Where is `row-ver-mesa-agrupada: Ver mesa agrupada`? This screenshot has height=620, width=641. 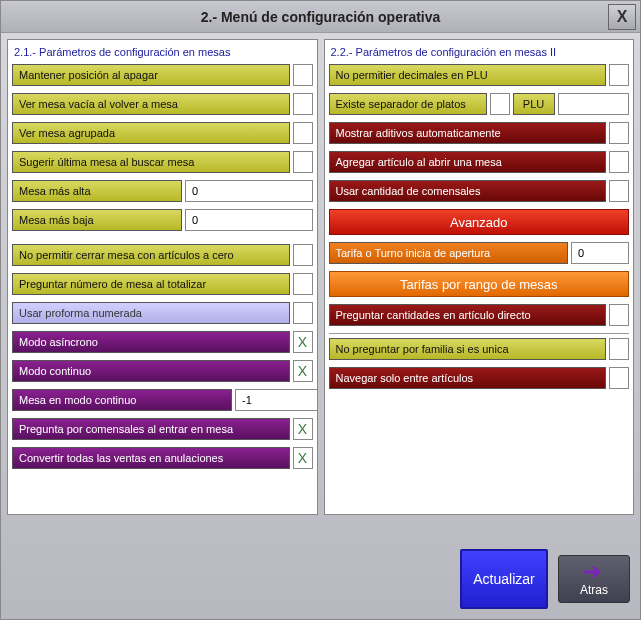 row-ver-mesa-agrupada: Ver mesa agrupada is located at coordinates (162, 133).